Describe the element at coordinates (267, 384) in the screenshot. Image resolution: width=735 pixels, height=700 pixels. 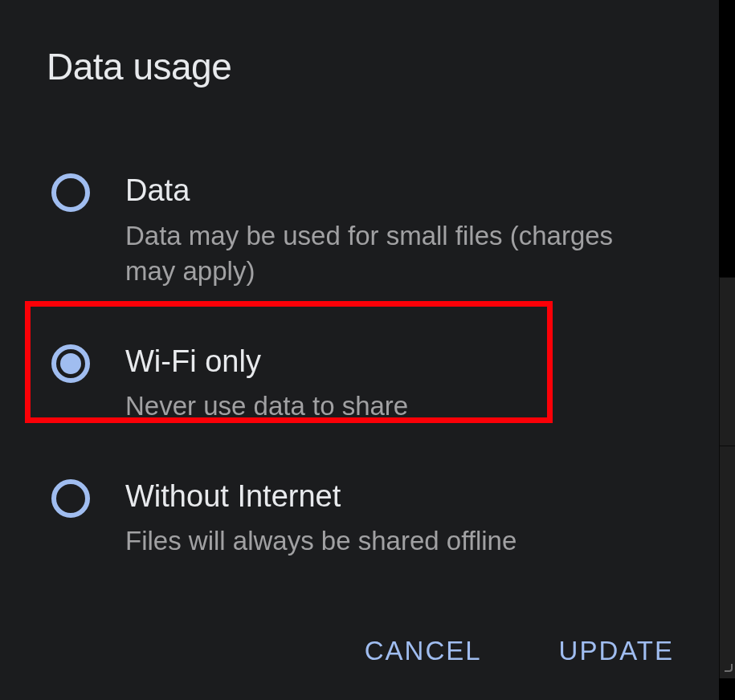
I see `option-text: Wi-Fi only Never use data to share` at that location.